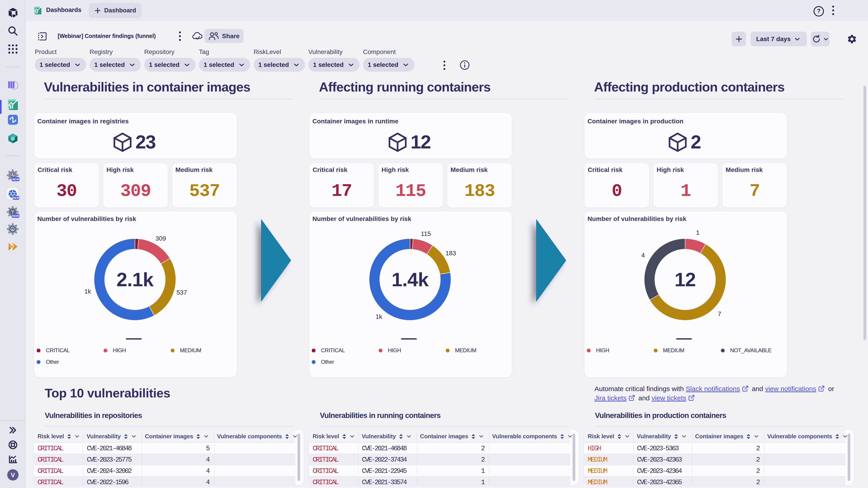 The image size is (868, 488). What do you see at coordinates (182, 292) in the screenshot?
I see `svg-text: 537` at bounding box center [182, 292].